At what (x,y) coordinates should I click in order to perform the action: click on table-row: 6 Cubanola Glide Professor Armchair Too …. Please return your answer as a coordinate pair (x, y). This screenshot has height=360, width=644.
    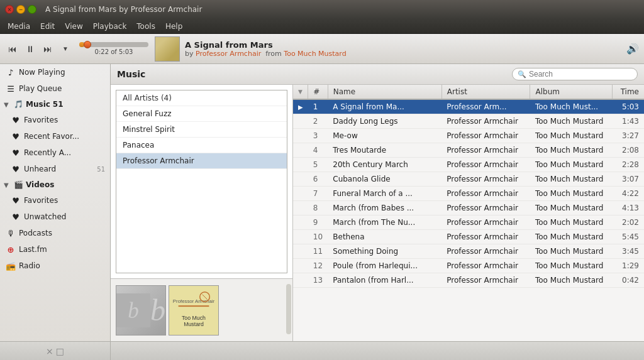
    Looking at the image, I should click on (469, 180).